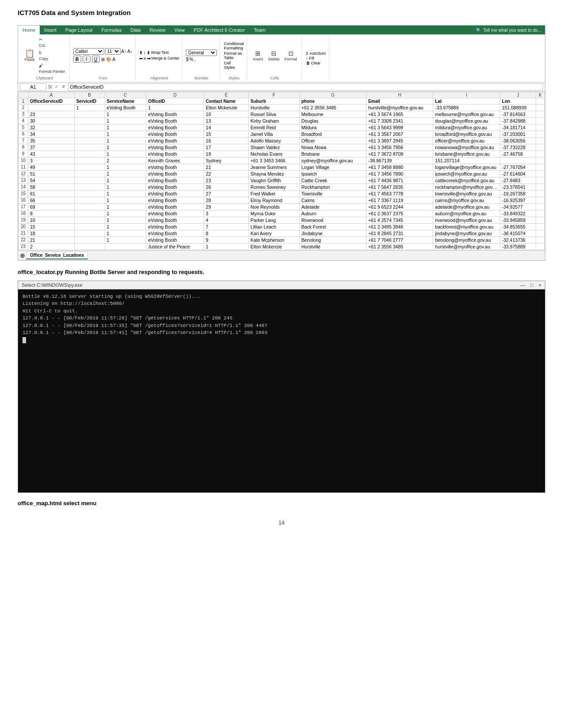 This screenshot has height=728, width=563. Describe the element at coordinates (399, 140) in the screenshot. I see `cell: +61 3 3697 2945` at that location.